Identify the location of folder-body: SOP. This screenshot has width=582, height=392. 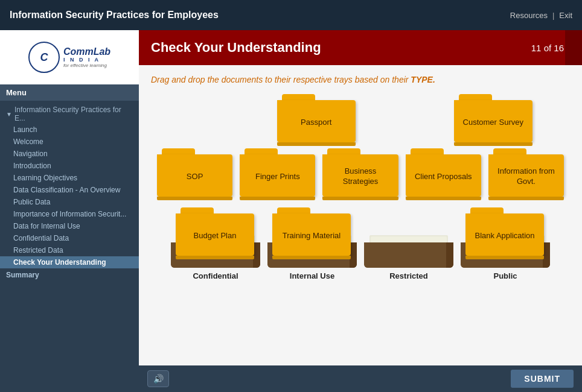
(194, 175).